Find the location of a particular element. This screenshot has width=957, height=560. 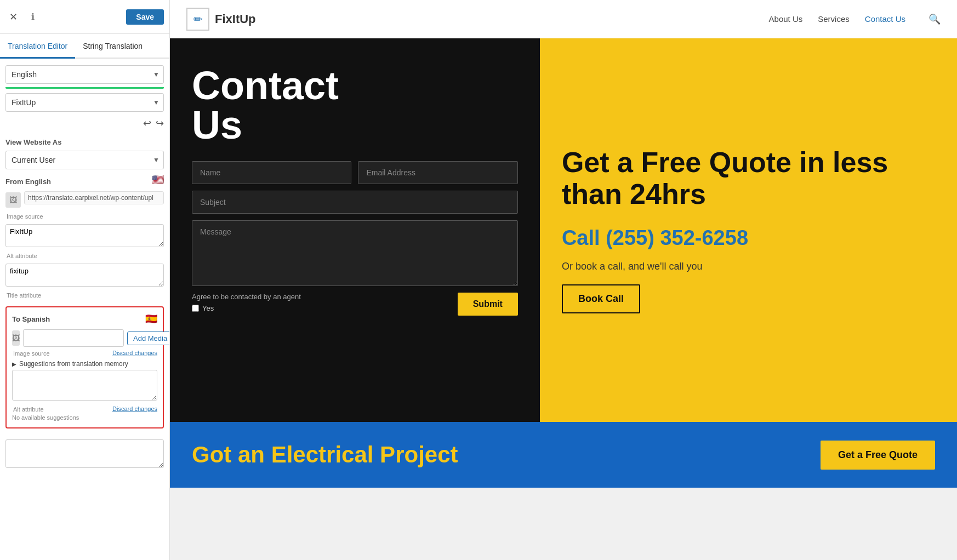

logo-text: FixItUp is located at coordinates (236, 19).